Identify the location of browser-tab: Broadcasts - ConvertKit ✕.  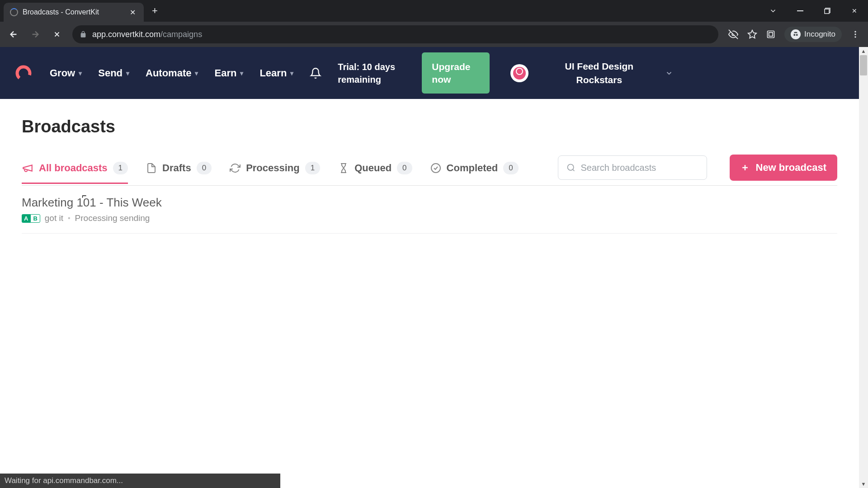
(74, 12).